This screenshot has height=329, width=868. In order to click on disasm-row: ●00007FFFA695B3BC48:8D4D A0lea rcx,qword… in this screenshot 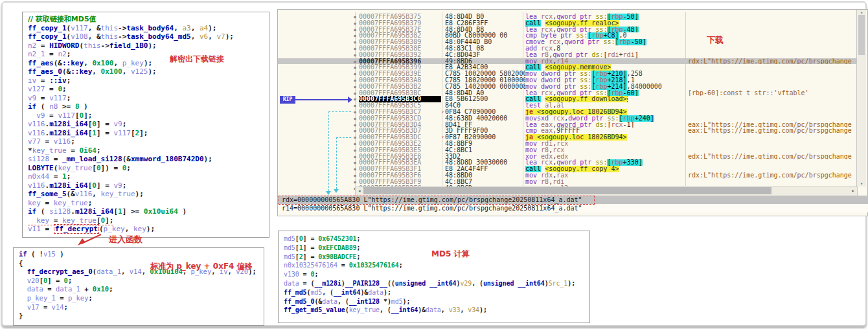, I will do `click(567, 93)`.